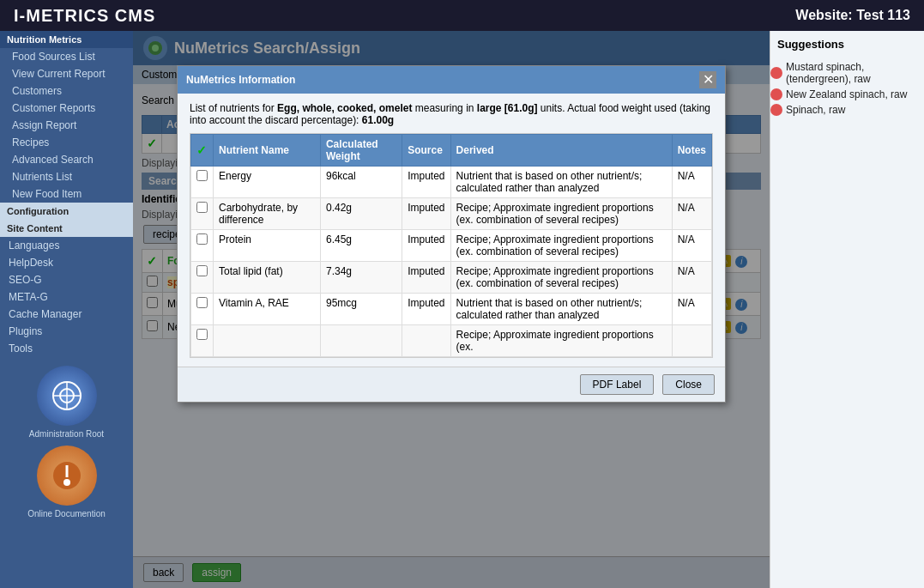 The width and height of the screenshot is (924, 588). I want to click on modal-weight: 61.00g, so click(377, 120).